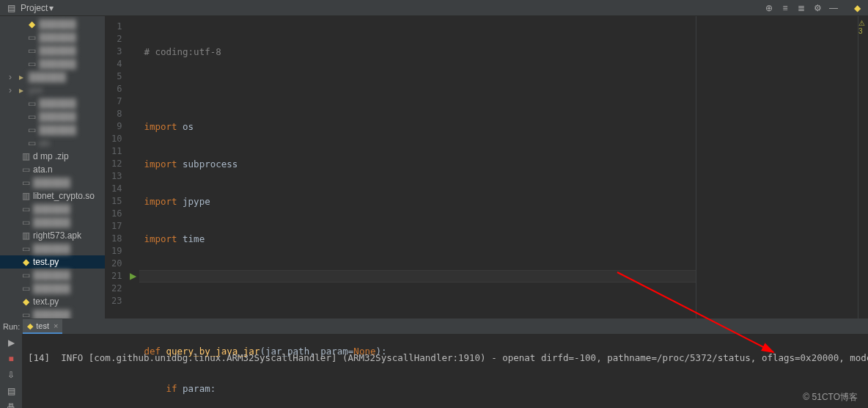  I want to click on tree-item-label: yon, so click(35, 90).